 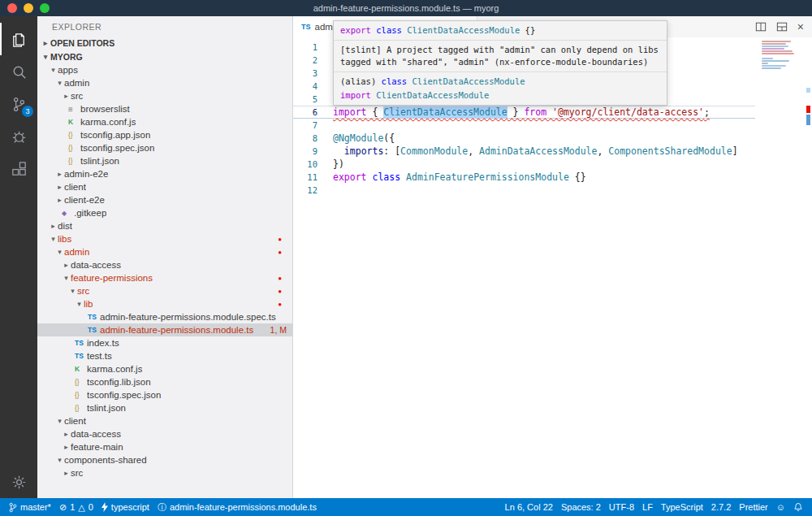 What do you see at coordinates (165, 174) in the screenshot?
I see `tree-folder-admin-e2e: ▸admin-e2e` at bounding box center [165, 174].